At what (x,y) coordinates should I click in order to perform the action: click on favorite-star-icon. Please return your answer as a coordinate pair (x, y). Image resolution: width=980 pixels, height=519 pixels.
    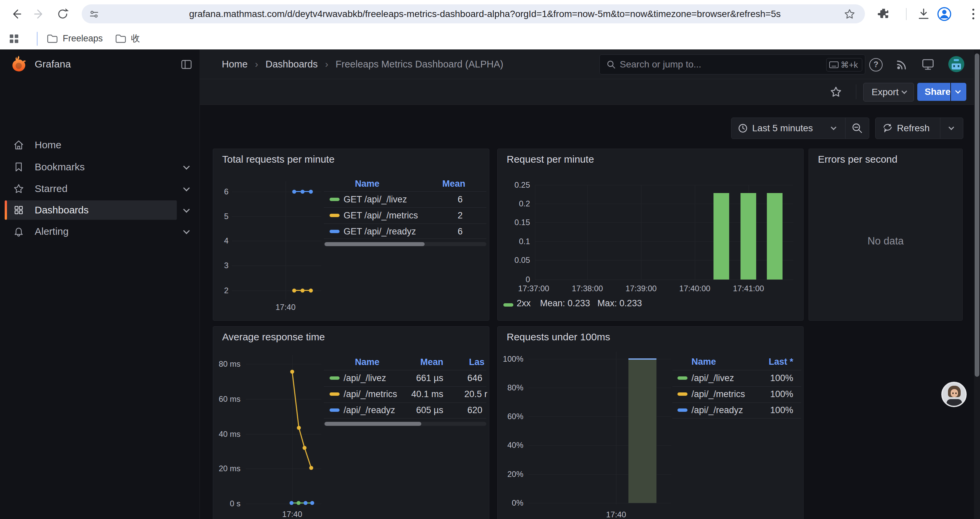
    Looking at the image, I should click on (836, 92).